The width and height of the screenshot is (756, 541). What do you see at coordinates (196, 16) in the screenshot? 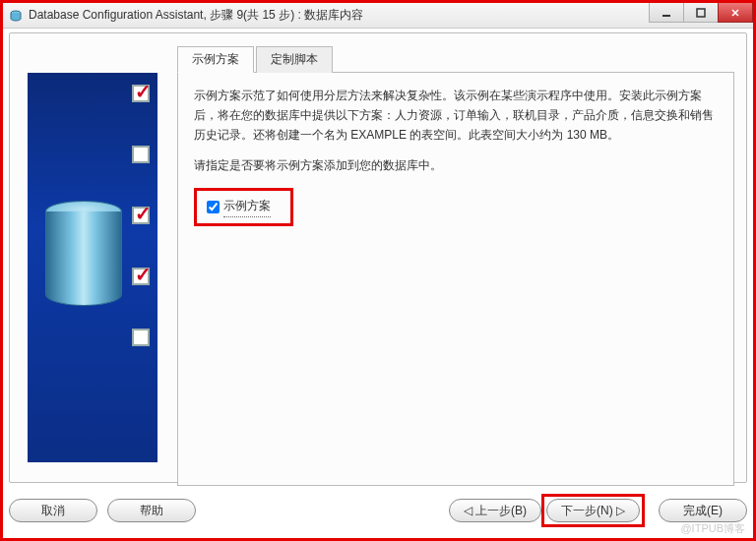
I see `window-title: Database Configuration Assistant, 步骤 9(共…` at bounding box center [196, 16].